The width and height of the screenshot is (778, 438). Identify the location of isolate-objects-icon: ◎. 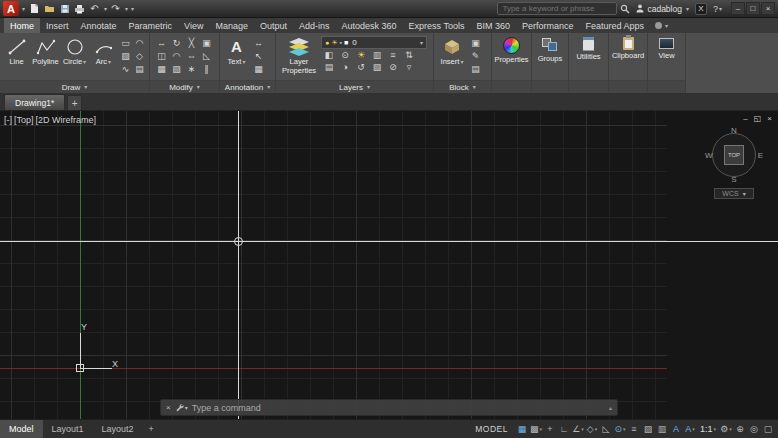
(754, 429).